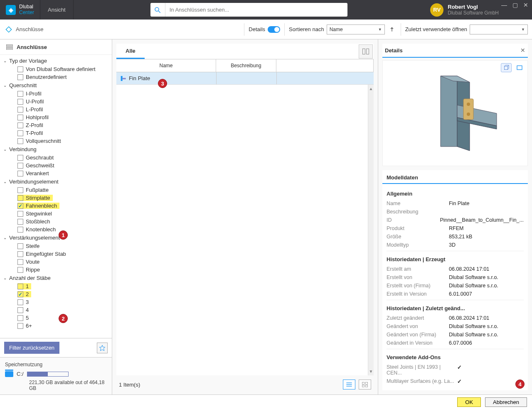 This screenshot has height=409, width=532. I want to click on tree-group-header: ⌄Typ der Vorlage, so click(56, 61).